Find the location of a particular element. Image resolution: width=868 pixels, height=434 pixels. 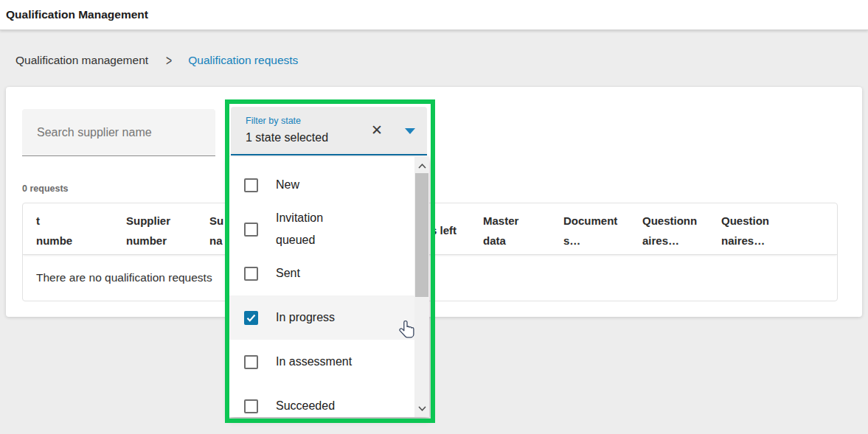

col-documents: Documents… is located at coordinates (590, 231).